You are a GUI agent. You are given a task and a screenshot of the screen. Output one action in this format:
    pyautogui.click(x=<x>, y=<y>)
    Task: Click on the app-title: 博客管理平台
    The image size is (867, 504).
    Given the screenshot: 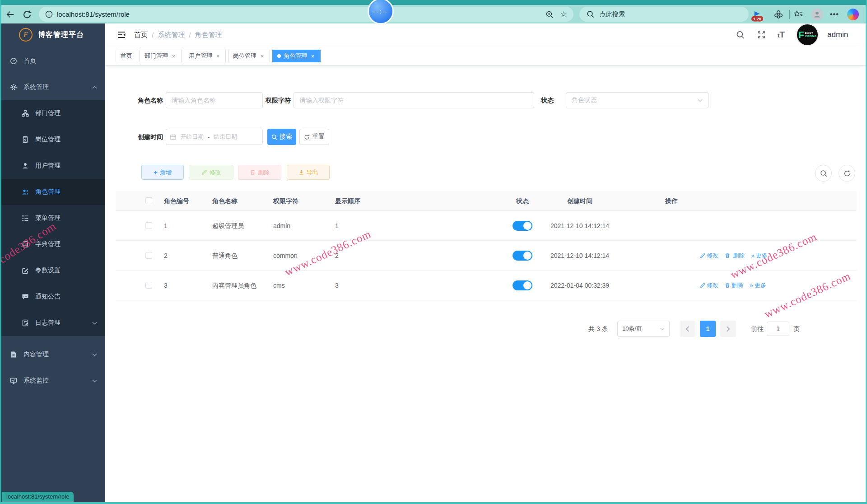 What is the action you would take?
    pyautogui.click(x=61, y=35)
    